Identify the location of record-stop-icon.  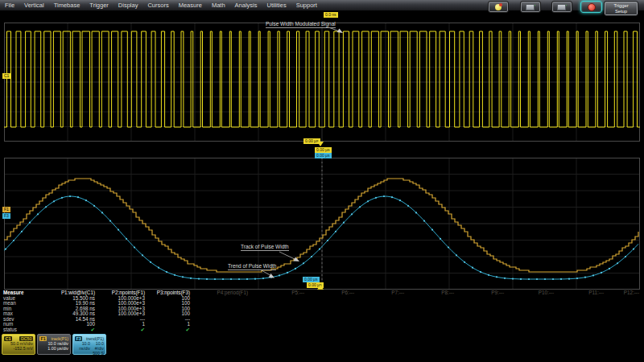
(591, 6).